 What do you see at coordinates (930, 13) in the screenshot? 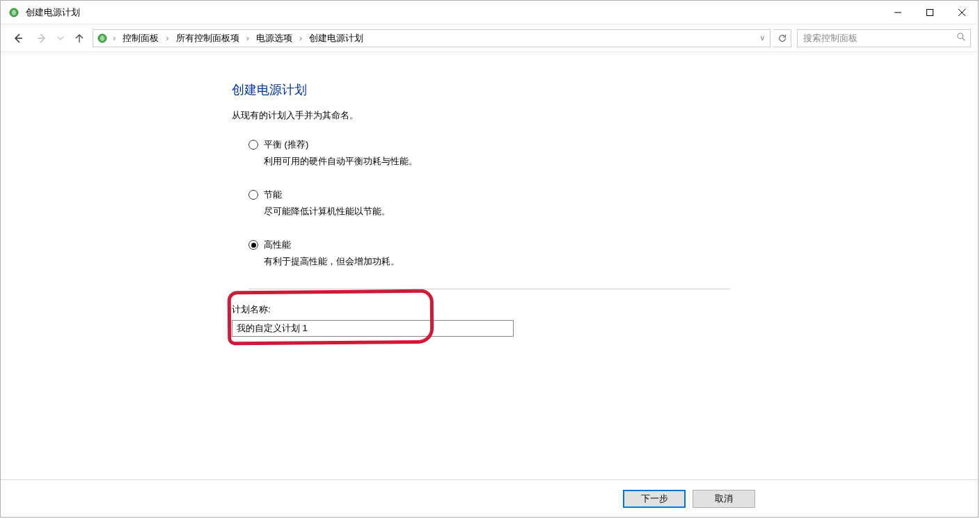
I see `maximize-button` at bounding box center [930, 13].